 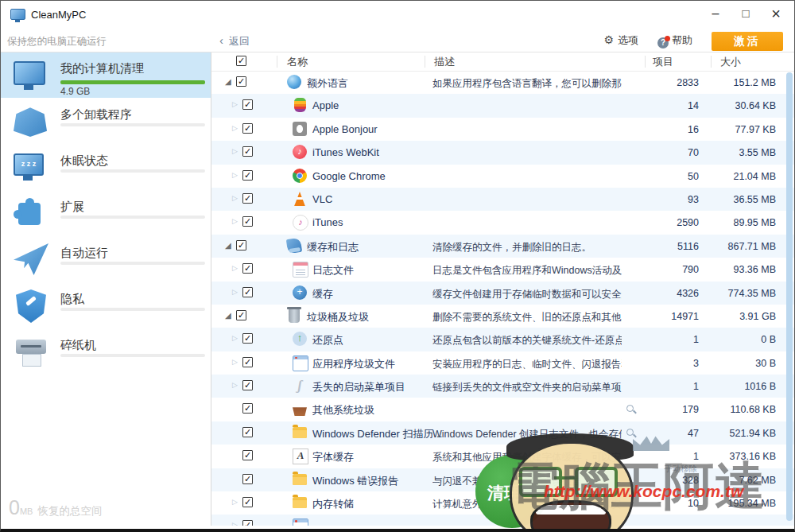 What do you see at coordinates (96, 115) in the screenshot?
I see `sidebar-item-label: 多个卸载程序` at bounding box center [96, 115].